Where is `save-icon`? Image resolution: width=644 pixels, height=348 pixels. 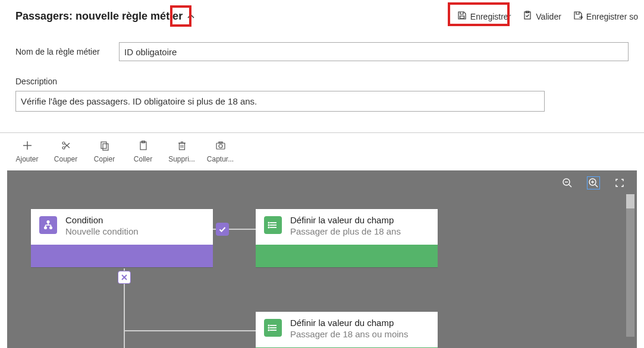 save-icon is located at coordinates (462, 17).